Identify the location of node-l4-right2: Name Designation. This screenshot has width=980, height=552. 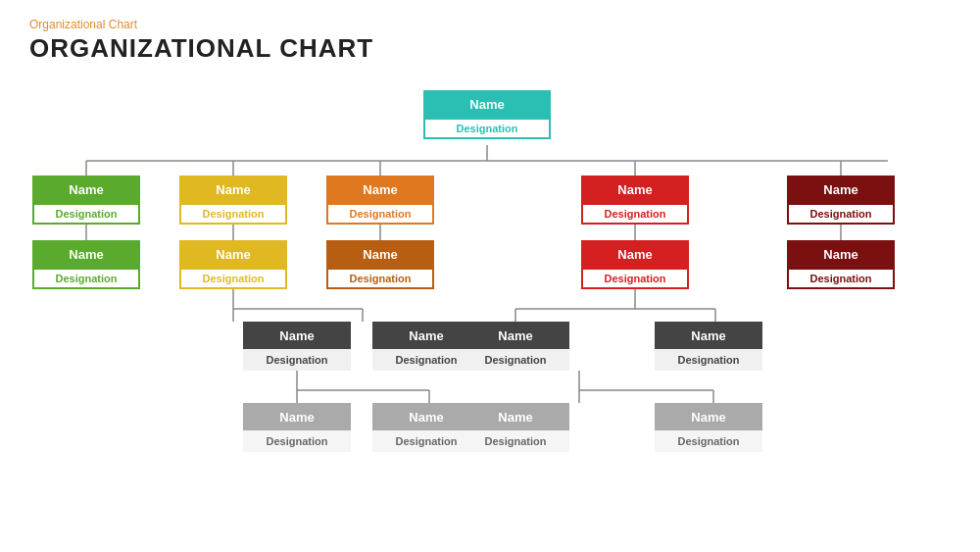
(709, 427).